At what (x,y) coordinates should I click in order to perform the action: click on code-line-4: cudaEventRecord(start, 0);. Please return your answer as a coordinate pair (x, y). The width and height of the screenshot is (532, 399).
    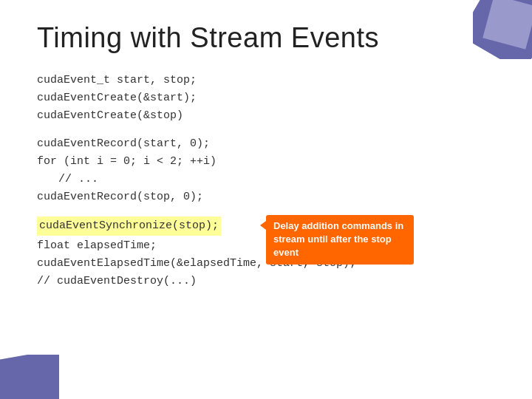
    Looking at the image, I should click on (266, 144).